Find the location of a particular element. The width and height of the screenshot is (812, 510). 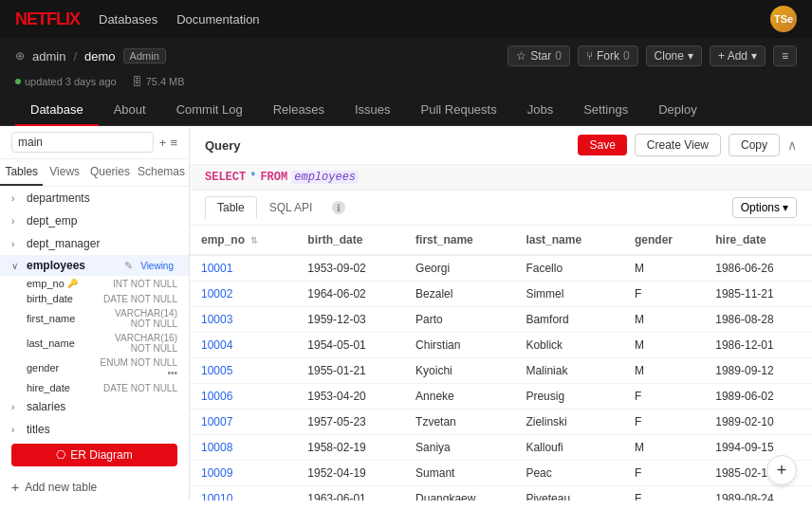

tab-pull-requests: Pull Requests is located at coordinates (459, 110).